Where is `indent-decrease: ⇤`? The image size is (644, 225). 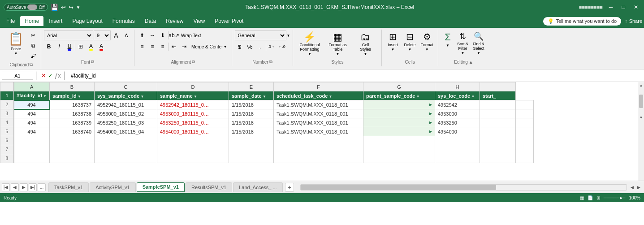
indent-decrease: ⇤ is located at coordinates (174, 47).